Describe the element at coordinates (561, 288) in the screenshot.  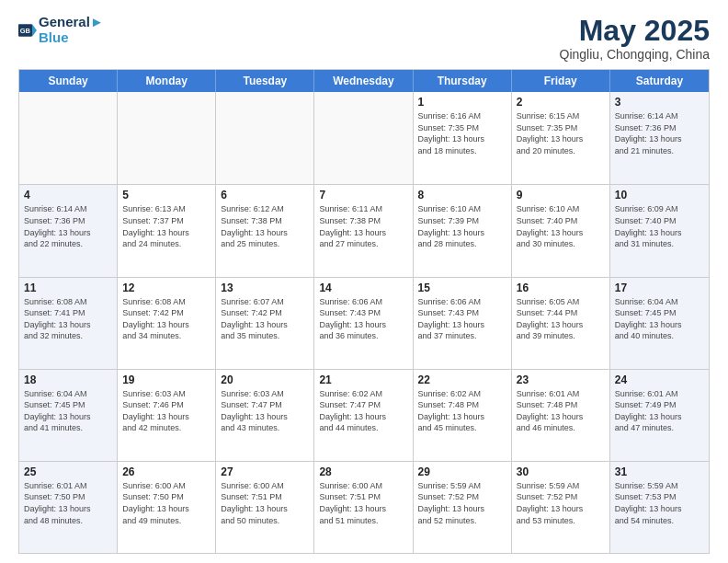
I see `day-number: 16` at that location.